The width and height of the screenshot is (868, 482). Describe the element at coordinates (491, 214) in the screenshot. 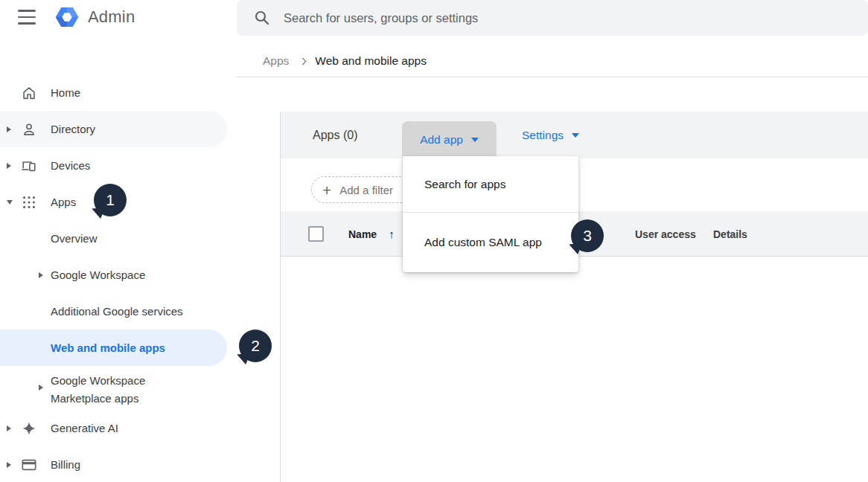

I see `add-app-menu: Search for apps Add custom SAML app` at that location.